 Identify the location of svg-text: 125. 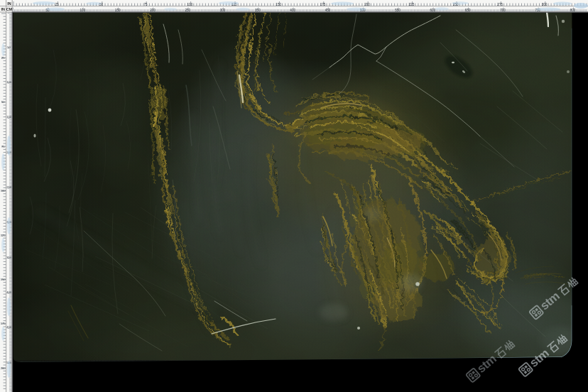
(4, 236).